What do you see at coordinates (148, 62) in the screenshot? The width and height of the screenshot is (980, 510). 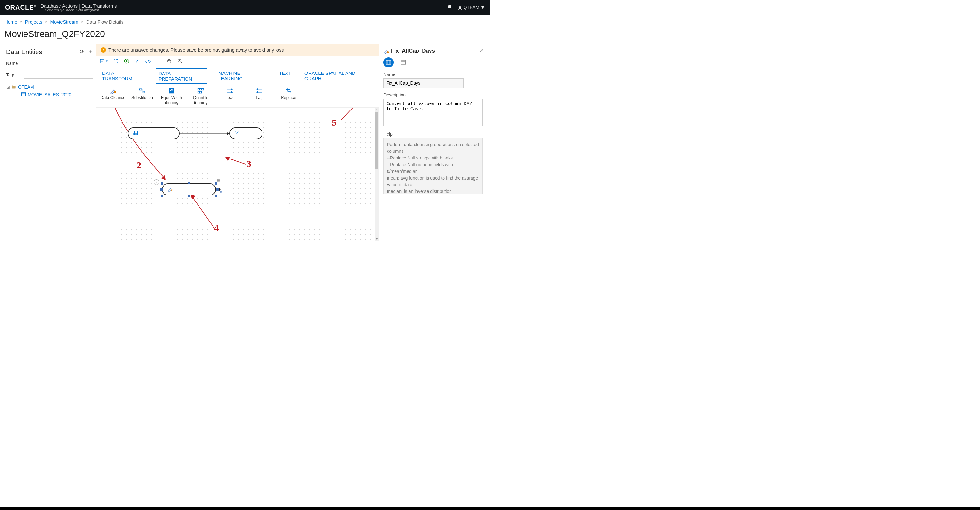 I see `code-icon: </>` at bounding box center [148, 62].